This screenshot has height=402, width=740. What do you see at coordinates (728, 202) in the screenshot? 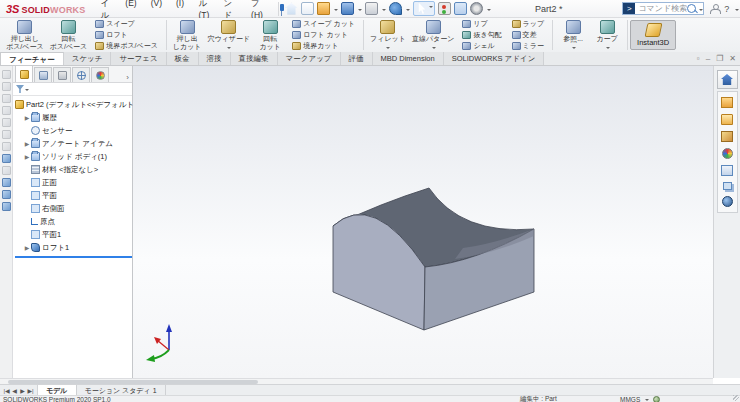
I see `forum-icon` at bounding box center [728, 202].